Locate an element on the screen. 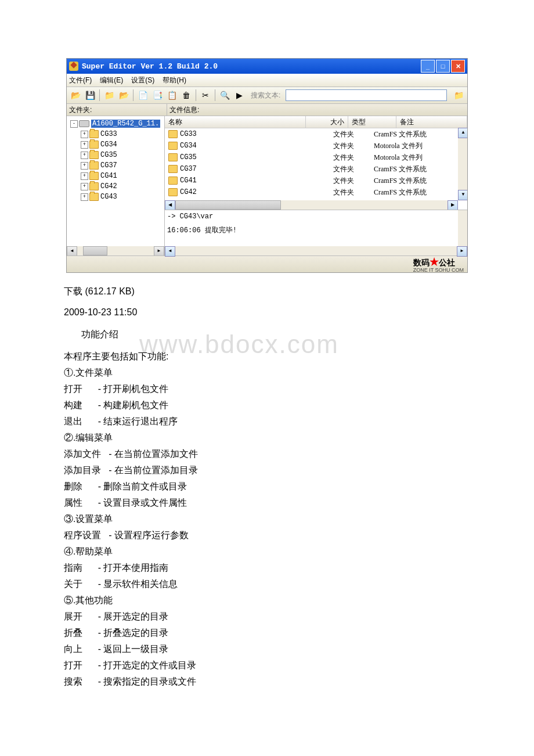 Image resolution: width=534 pixels, height=756 pixels. file-listview: 名称 大小 类型 备注 CG33文件夹CramFS 文件系统 CG34文件夹Mo… is located at coordinates (316, 163).